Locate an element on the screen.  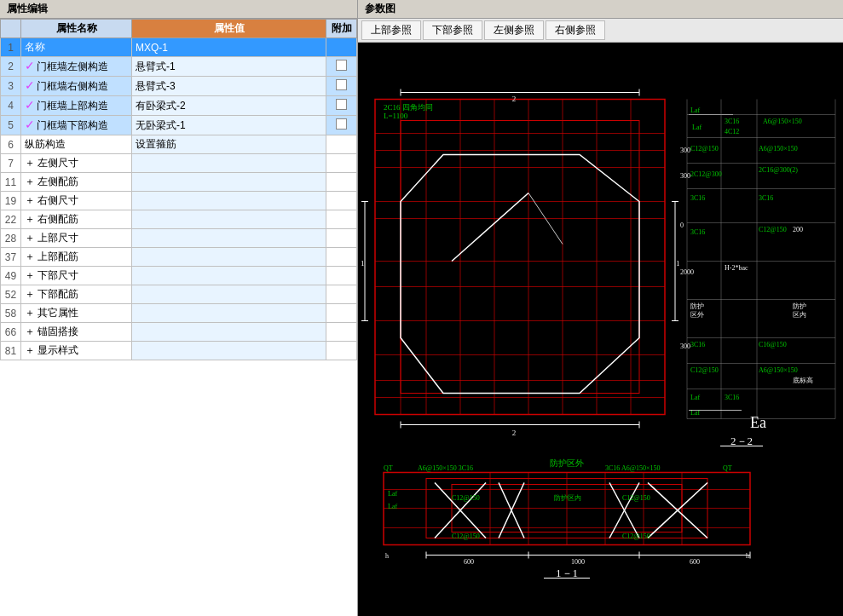
table-row: 58＋ 其它属性 is located at coordinates (179, 314).